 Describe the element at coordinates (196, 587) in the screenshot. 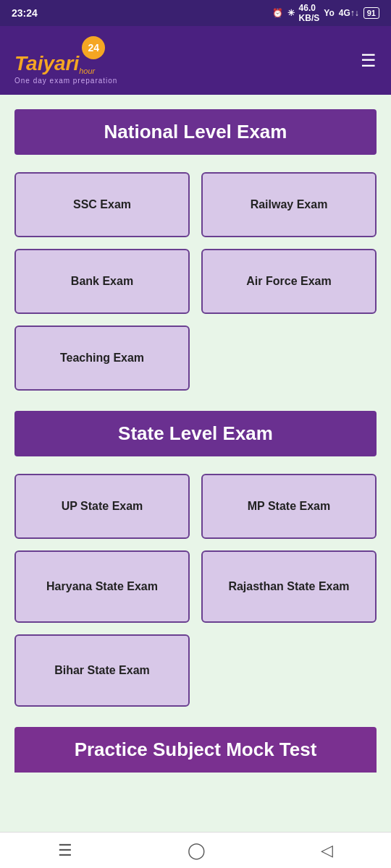

I see `state-exam-row-2: Haryana State Exam Rajasthan State Exam` at that location.